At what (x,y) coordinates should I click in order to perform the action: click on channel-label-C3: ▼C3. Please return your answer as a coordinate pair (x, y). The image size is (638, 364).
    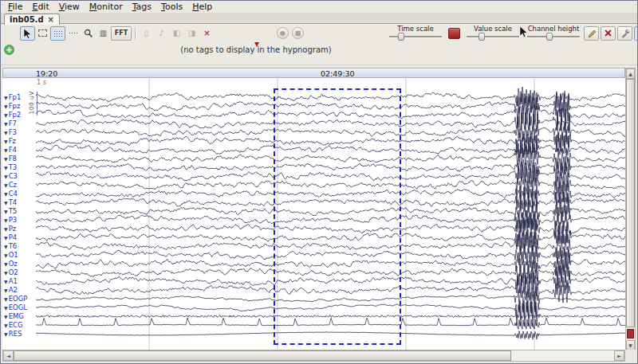
    Looking at the image, I should click on (11, 177).